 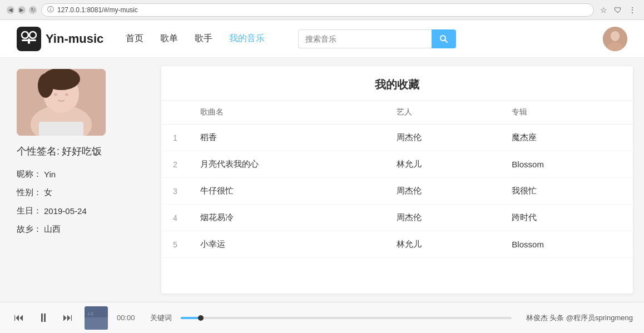 I want to click on back-button: ◀, so click(x=11, y=10).